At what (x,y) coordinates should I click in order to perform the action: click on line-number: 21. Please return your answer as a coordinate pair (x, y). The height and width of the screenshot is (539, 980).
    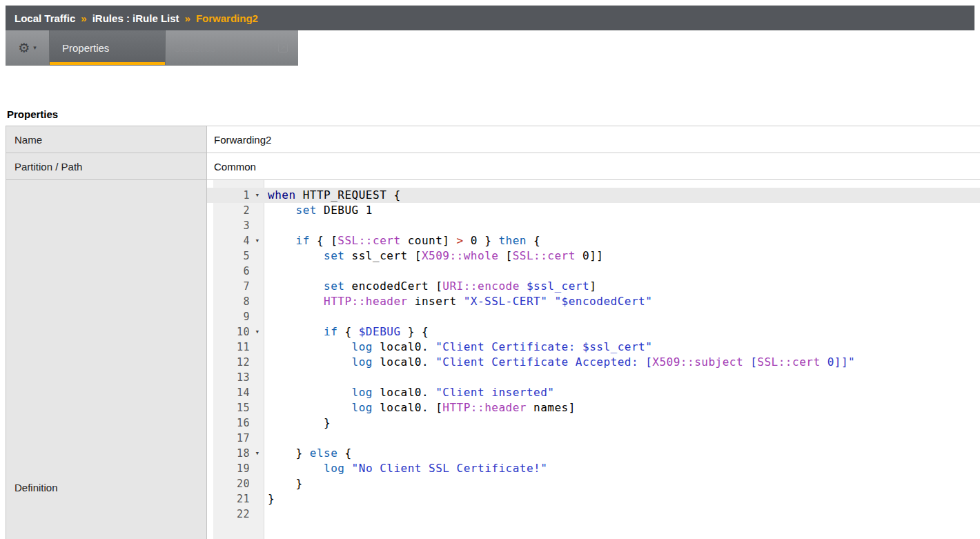
    Looking at the image, I should click on (232, 499).